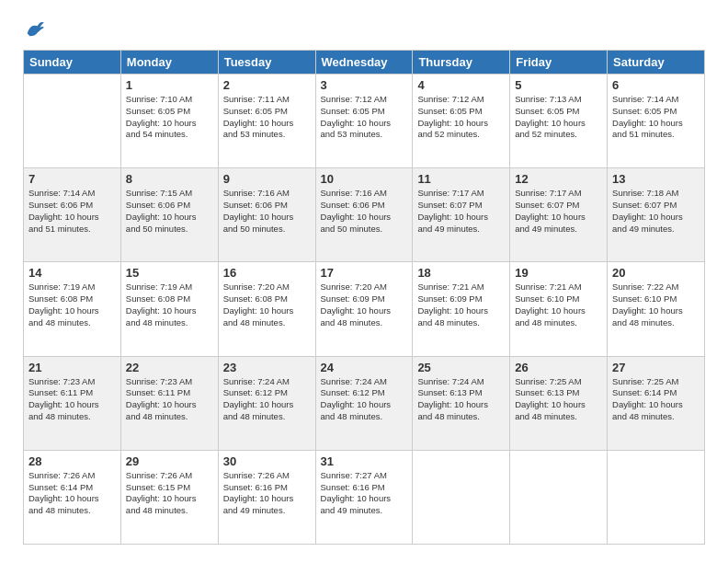 The height and width of the screenshot is (563, 728). What do you see at coordinates (169, 63) in the screenshot?
I see `weekday-header-monday: Monday` at bounding box center [169, 63].